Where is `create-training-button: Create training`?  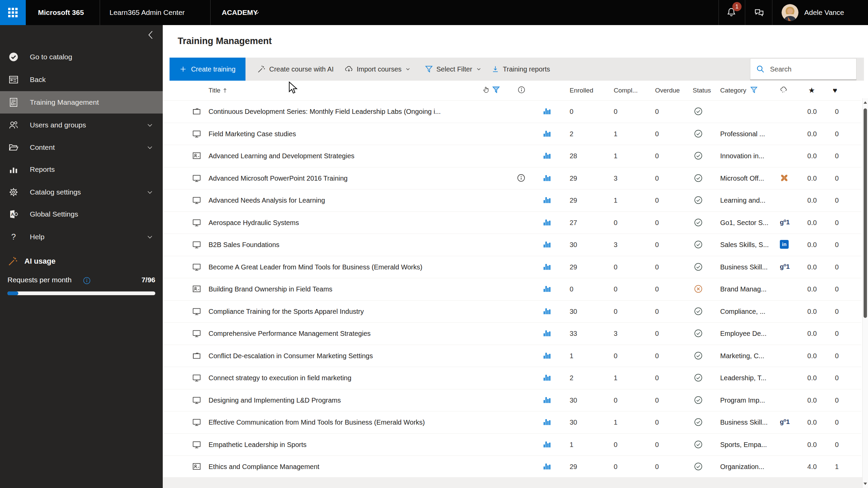 create-training-button: Create training is located at coordinates (208, 69).